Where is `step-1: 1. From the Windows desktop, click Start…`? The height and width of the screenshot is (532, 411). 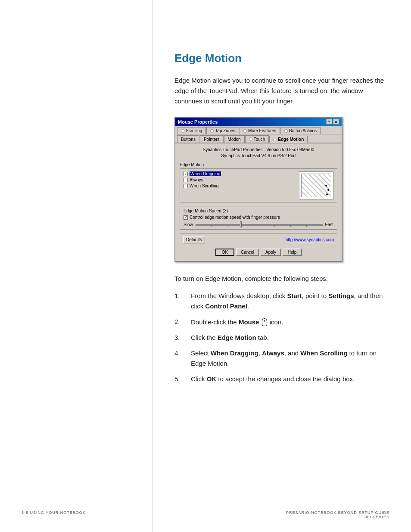 step-1: 1. From the Windows desktop, click Start… is located at coordinates (282, 301).